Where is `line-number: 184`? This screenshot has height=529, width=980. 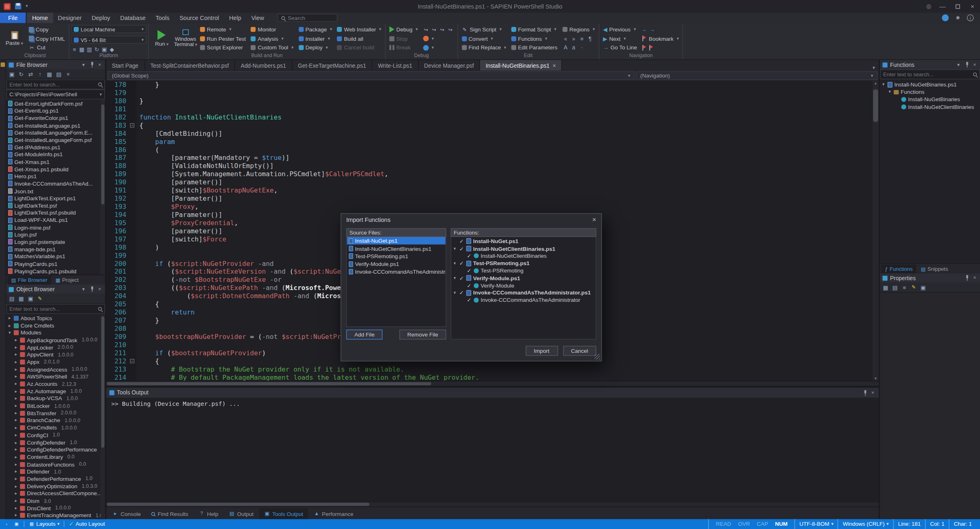 line-number: 184 is located at coordinates (117, 133).